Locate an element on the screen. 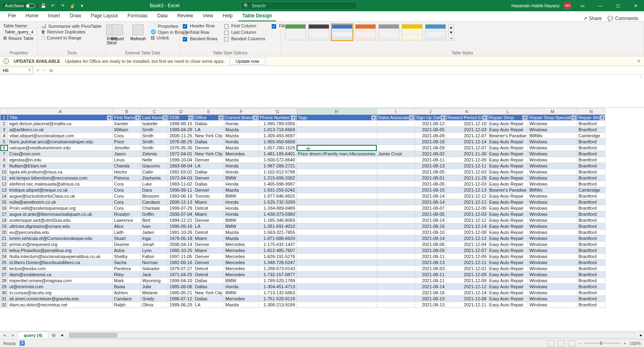 The width and height of the screenshot is (644, 347). collapse-formula-icon: ⌃ is located at coordinates (641, 78).